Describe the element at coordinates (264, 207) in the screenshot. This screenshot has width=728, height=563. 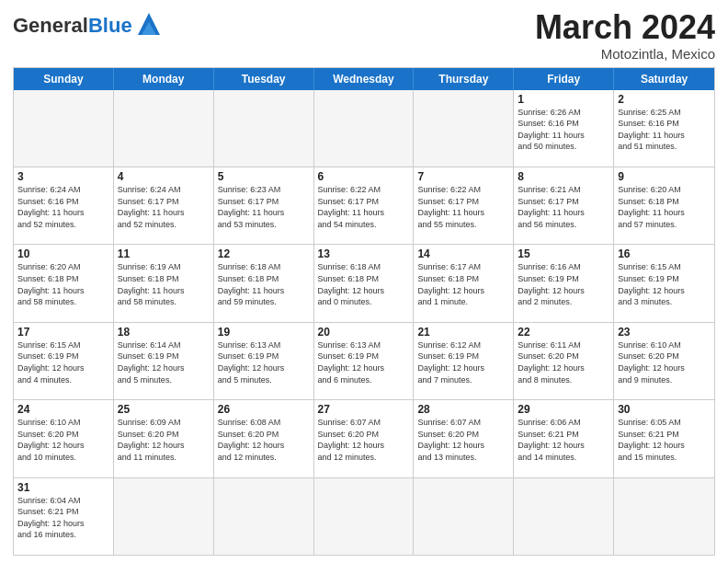
I see `day-info: Sunrise: 6:23 AM Sunset: 6:17 PM Dayligh…` at that location.